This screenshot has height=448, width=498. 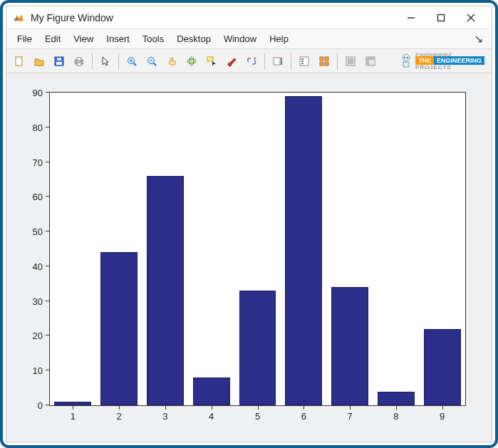 What do you see at coordinates (38, 162) in the screenshot?
I see `y-tick-label: 70` at bounding box center [38, 162].